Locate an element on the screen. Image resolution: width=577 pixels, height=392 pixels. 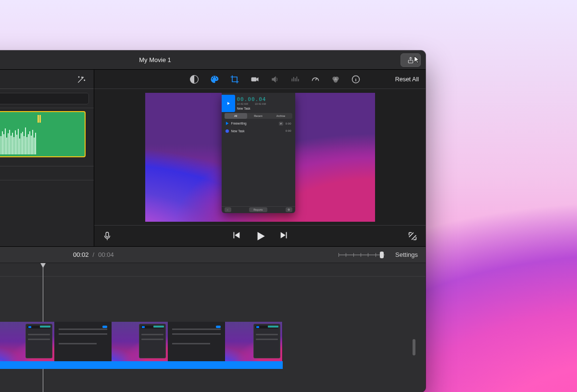
expand-icon is located at coordinates (413, 236).